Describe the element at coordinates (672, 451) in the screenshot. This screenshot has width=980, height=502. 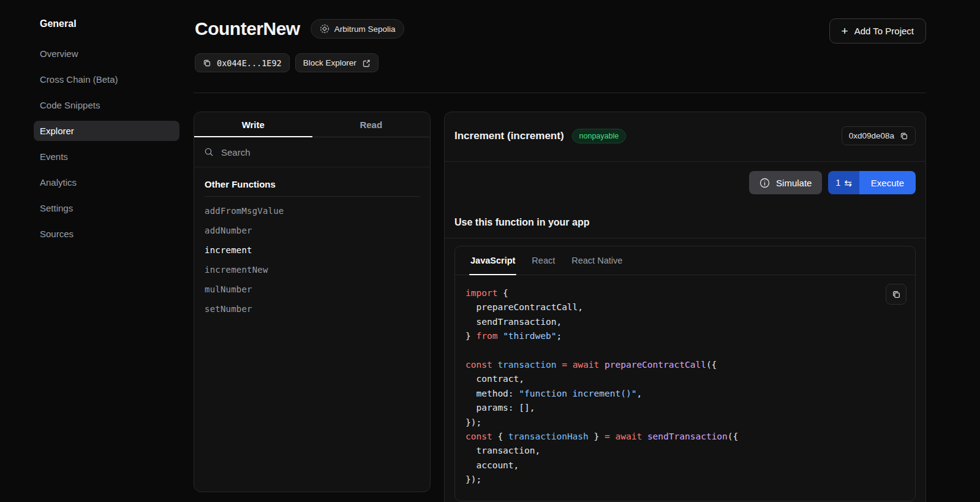
I see `code-line: transaction,` at that location.